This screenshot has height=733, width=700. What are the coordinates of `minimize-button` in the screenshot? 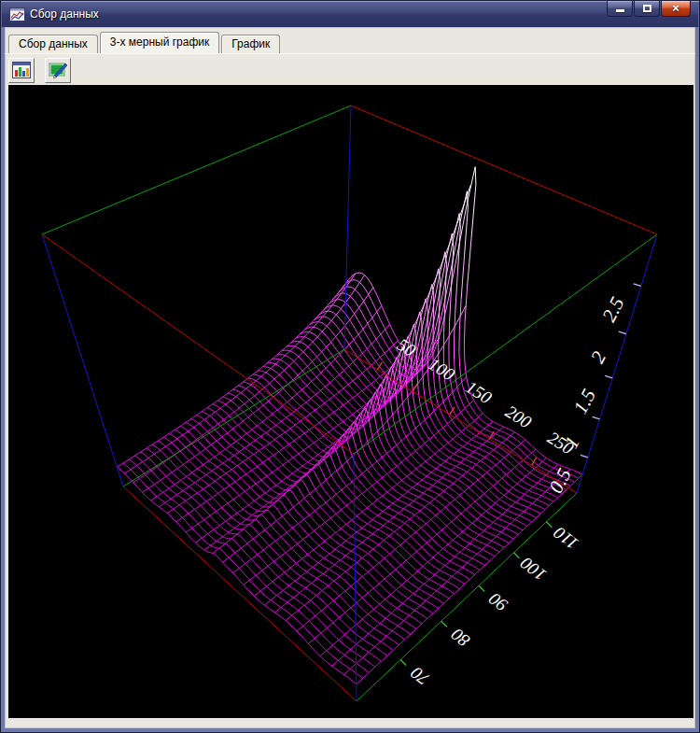 It's located at (620, 9).